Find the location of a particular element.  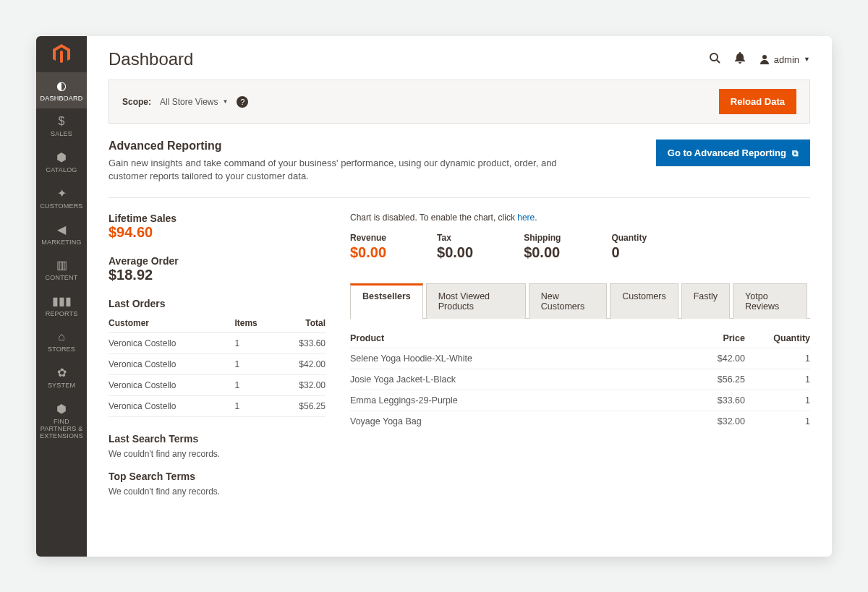

advanced-reporting-text: Advanced Reporting Gain new insights and… is located at coordinates (340, 161).